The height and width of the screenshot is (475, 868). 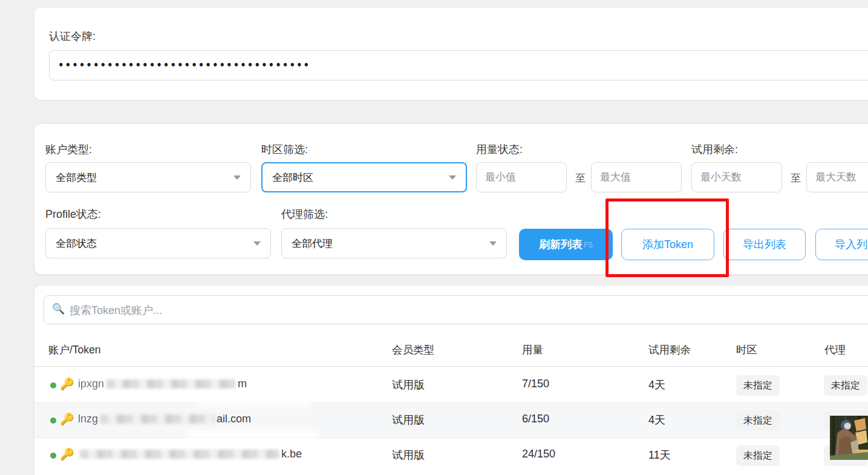 I want to click on refresh-list-button: 刷新列表 F5, so click(x=566, y=244).